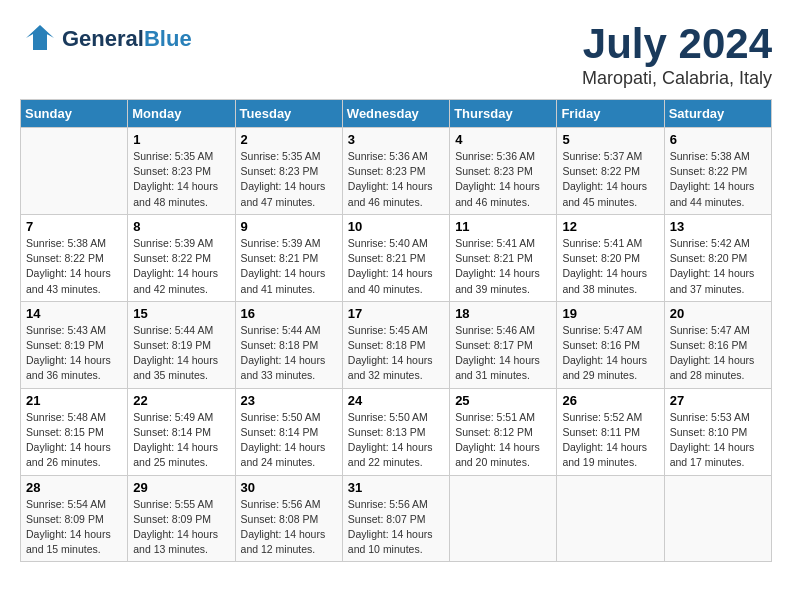  Describe the element at coordinates (396, 114) in the screenshot. I see `weekday-header: Wednesday` at that location.